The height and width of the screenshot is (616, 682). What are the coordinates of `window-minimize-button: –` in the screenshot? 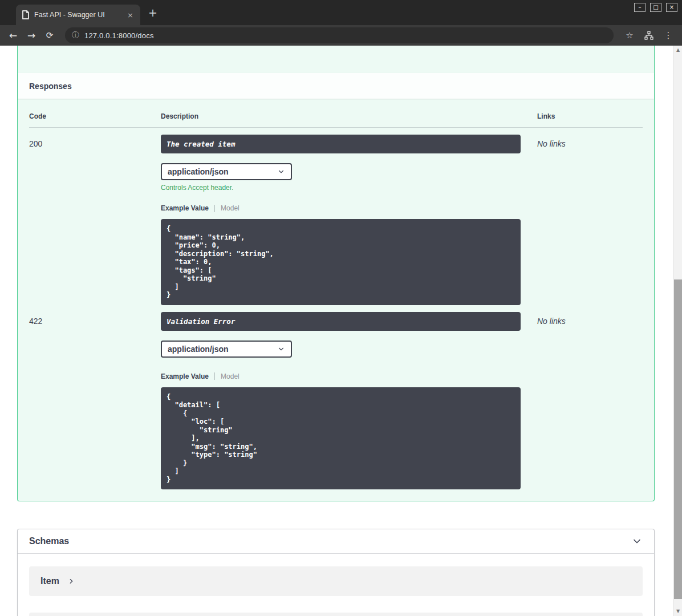 It's located at (640, 7).